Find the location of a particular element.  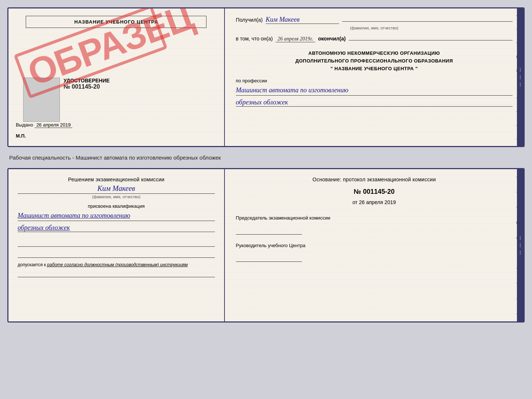

protokol-number: № 001145-20 is located at coordinates (374, 192).